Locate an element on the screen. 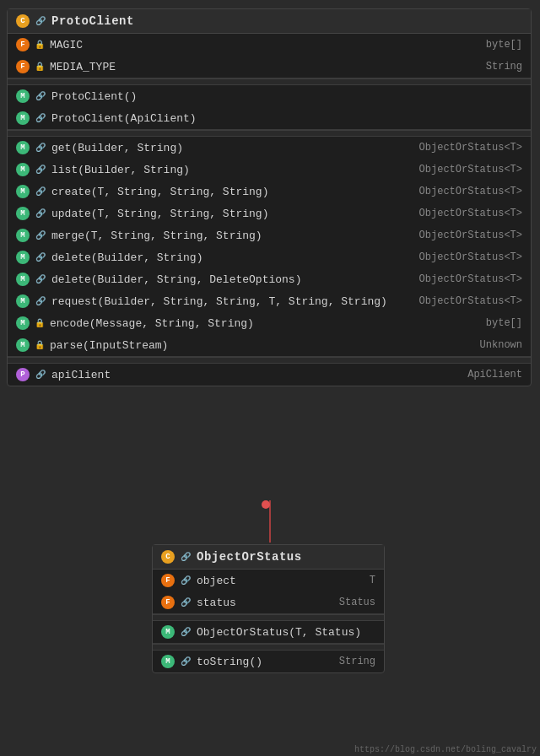  method-merge-badge: M is located at coordinates (23, 235).